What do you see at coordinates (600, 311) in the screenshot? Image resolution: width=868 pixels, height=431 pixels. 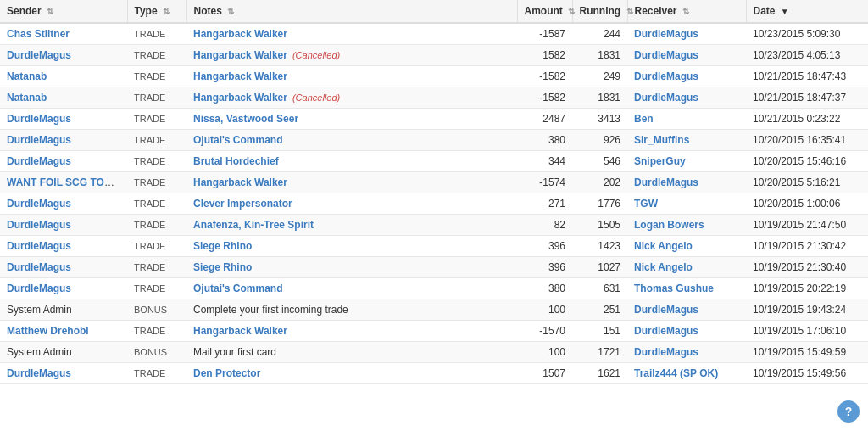 I see `cell-running: 251` at bounding box center [600, 311].